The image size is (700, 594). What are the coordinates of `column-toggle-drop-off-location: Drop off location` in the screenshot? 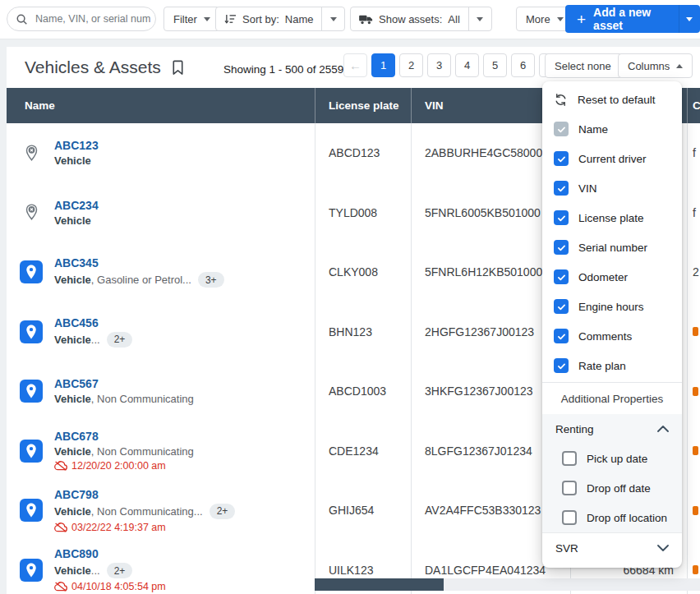 It's located at (612, 518).